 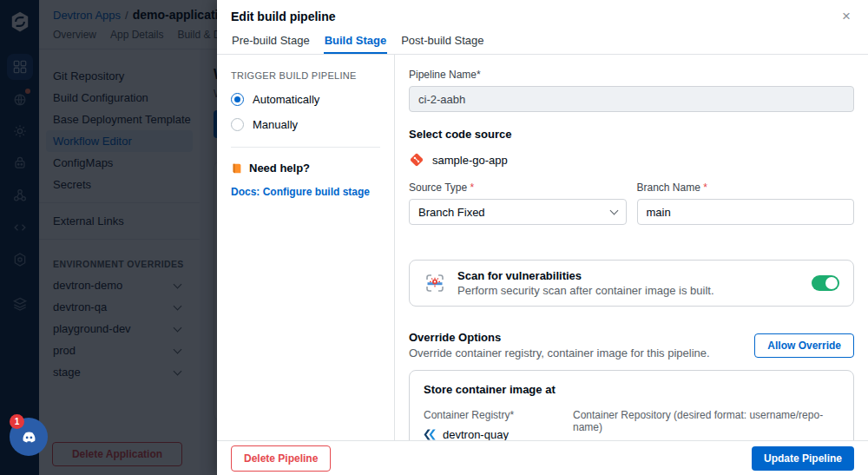 I want to click on discord-icon, so click(x=30, y=438).